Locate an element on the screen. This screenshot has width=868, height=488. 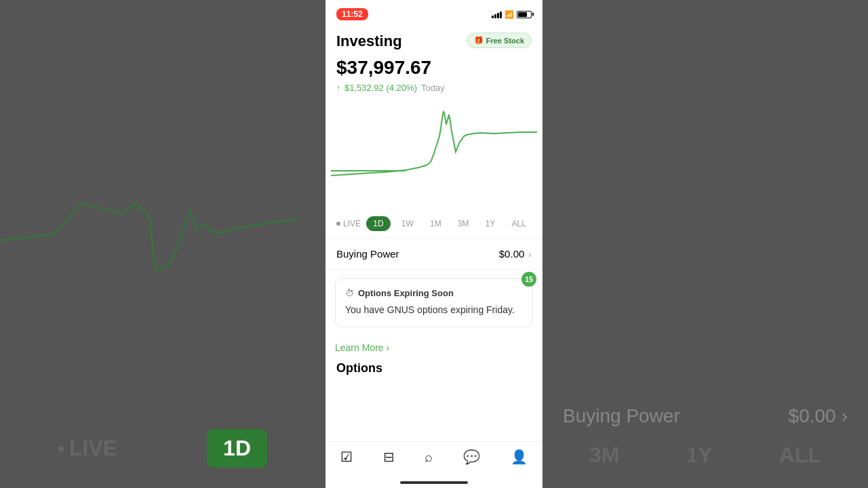
nav-profile: 👤 is located at coordinates (519, 457).